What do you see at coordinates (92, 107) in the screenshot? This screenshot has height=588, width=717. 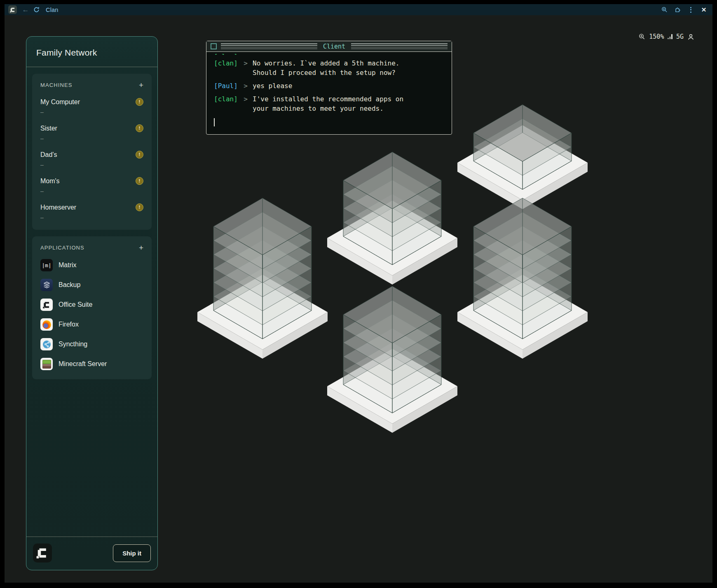 I see `machine-item: My Computer ! –` at bounding box center [92, 107].